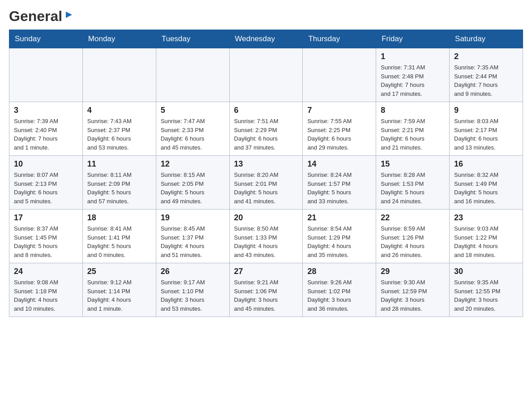  What do you see at coordinates (193, 295) in the screenshot?
I see `day-info: Sunrise: 9:17 AM Sunset: 1:10 PM Dayligh…` at bounding box center [193, 295].